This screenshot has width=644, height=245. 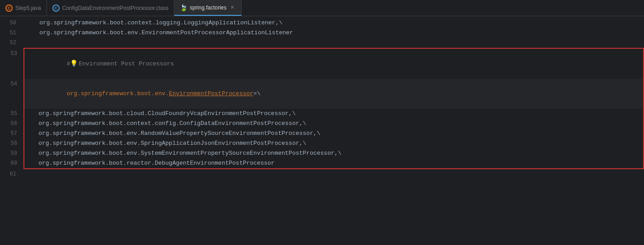 I want to click on line-number: 50, so click(x=12, y=23).